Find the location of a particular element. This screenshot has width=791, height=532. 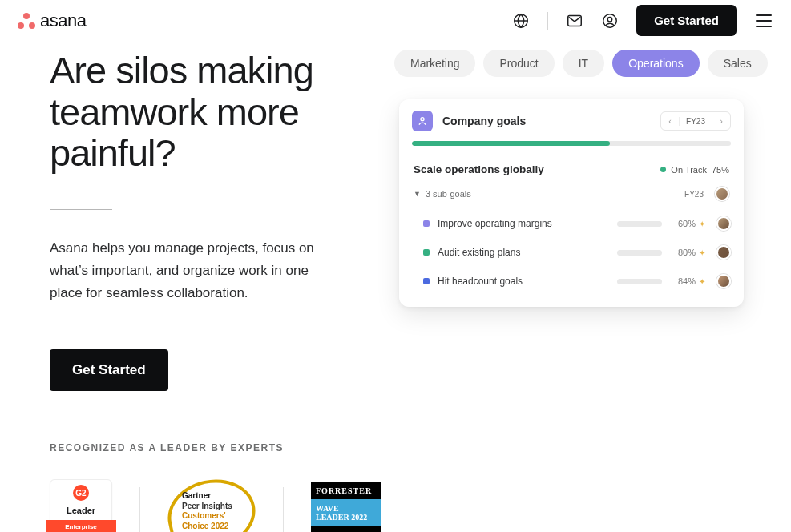

status-pct: 75% is located at coordinates (720, 170).